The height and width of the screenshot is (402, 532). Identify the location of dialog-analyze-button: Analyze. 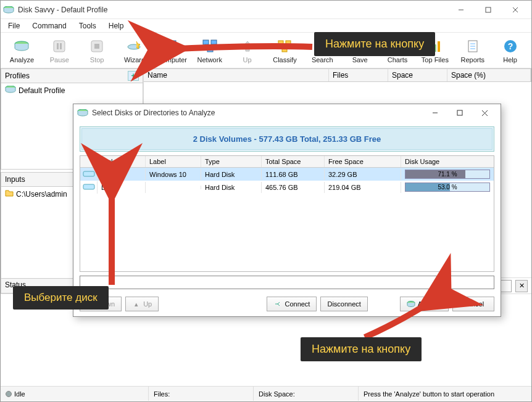
(425, 304).